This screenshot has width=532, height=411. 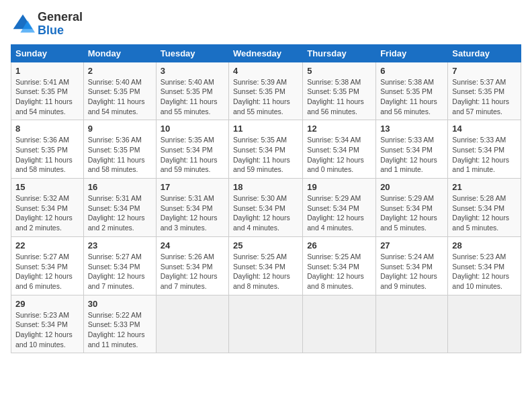 What do you see at coordinates (485, 91) in the screenshot?
I see `calendar-cell: 7Sunrise: 5:37 AMSunset: 5:35 PMDaylight…` at bounding box center [485, 91].